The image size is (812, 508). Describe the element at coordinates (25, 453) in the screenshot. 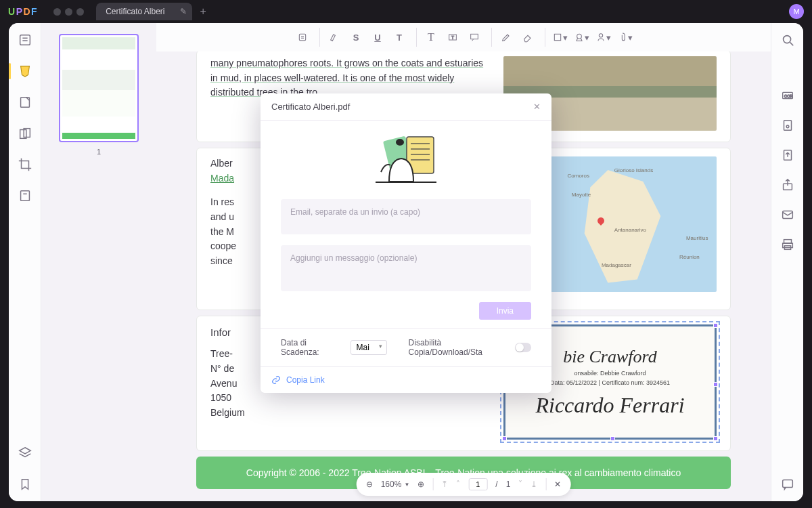

I see `layers-icon` at that location.